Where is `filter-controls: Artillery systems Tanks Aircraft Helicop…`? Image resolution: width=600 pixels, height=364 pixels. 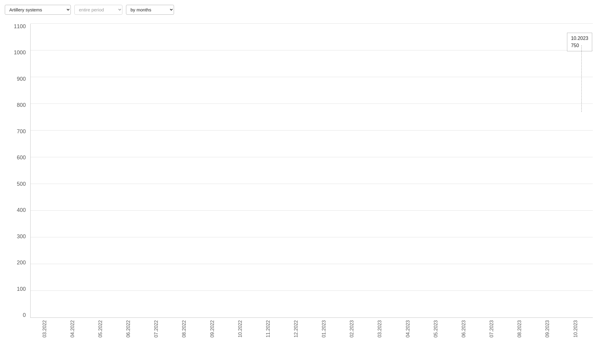 filter-controls: Artillery systems Tanks Aircraft Helicop… is located at coordinates (300, 10).